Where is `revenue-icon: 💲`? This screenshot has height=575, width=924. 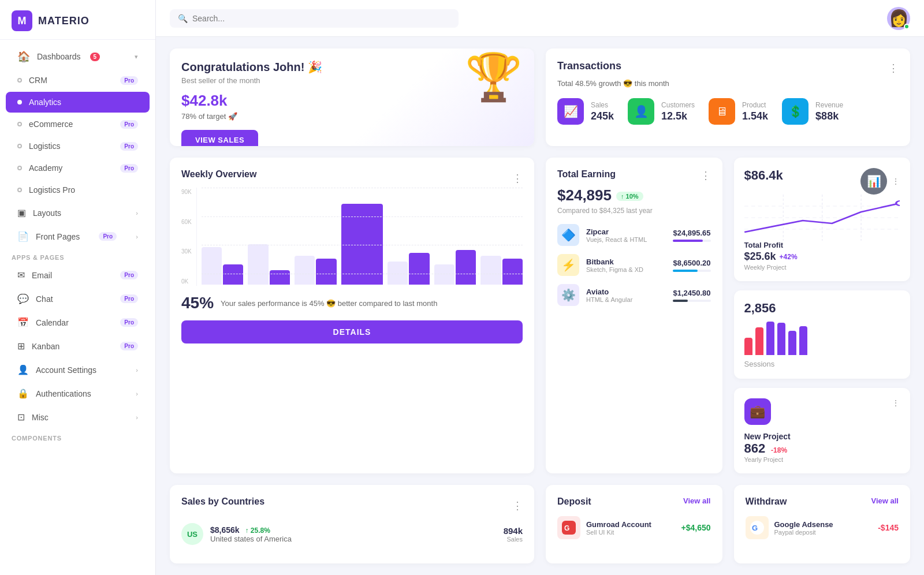
revenue-icon: 💲 is located at coordinates (795, 111).